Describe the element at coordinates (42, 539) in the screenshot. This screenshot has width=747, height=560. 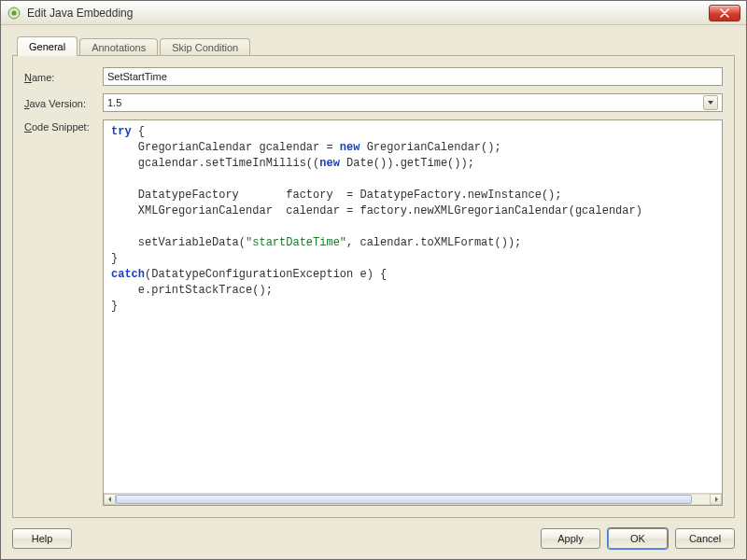
I see `help-button: Help` at that location.